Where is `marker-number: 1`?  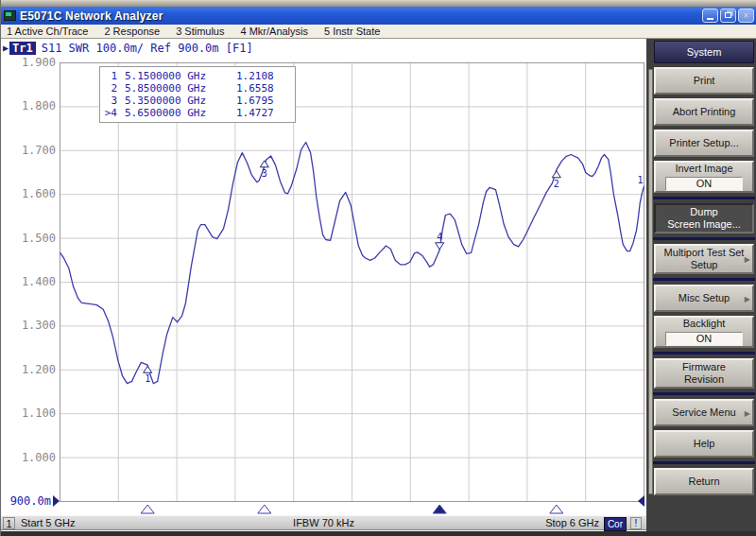
marker-number: 1 is located at coordinates (114, 76).